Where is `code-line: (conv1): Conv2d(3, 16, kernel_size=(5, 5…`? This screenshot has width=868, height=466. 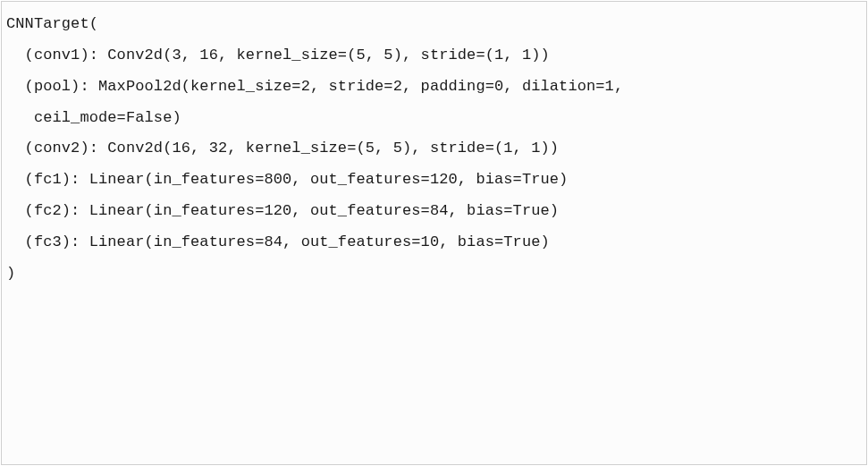 code-line: (conv1): Conv2d(3, 16, kernel_size=(5, 5… is located at coordinates (436, 55).